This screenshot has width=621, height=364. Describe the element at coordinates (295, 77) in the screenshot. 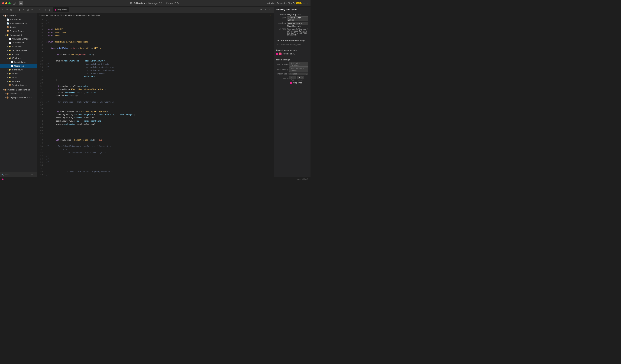

I see `tab-increment-icon: ▲` at that location.